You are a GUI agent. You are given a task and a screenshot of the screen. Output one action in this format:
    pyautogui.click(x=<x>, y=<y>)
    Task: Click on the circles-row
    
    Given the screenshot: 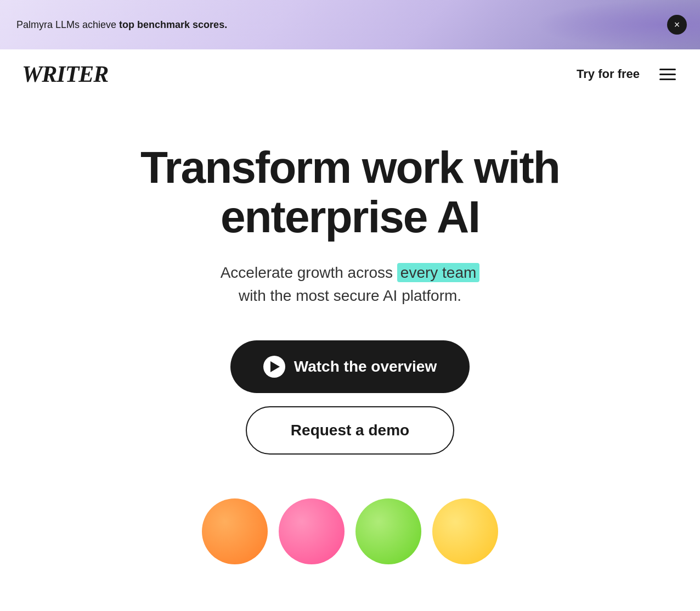 What is the action you would take?
    pyautogui.click(x=350, y=531)
    